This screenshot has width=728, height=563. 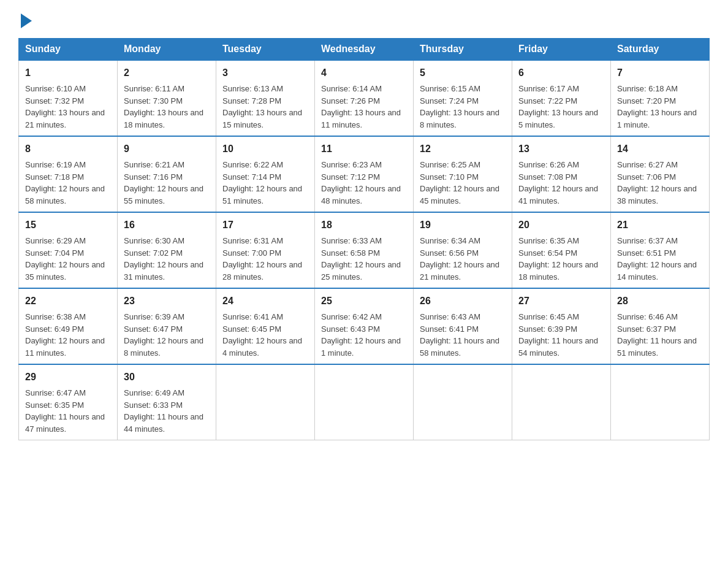 What do you see at coordinates (561, 335) in the screenshot?
I see `day-info: Sunrise: 6:45 AMSunset: 6:39 PMDaylight:…` at bounding box center [561, 335].